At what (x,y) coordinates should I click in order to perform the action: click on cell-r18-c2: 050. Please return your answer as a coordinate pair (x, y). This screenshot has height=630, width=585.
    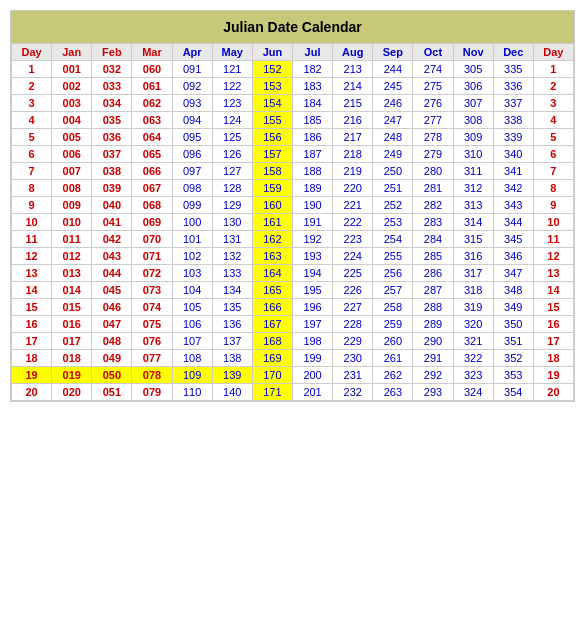
    Looking at the image, I should click on (112, 376).